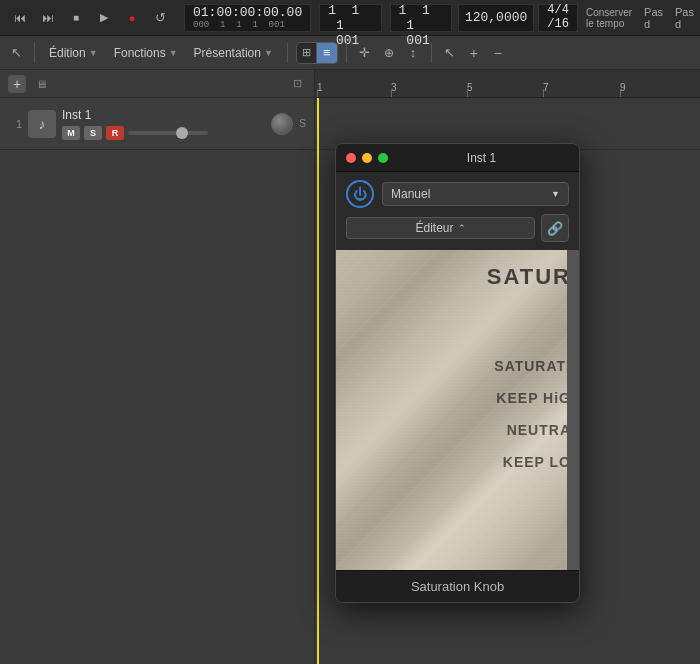 This screenshot has height=664, width=700. What do you see at coordinates (350, 18) in the screenshot?
I see `position-display: 000 1 1 1 001` at bounding box center [350, 18].